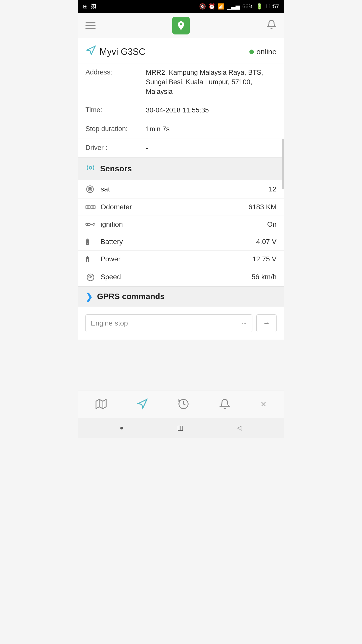  Describe the element at coordinates (181, 129) in the screenshot. I see `stop-duration-row: Stop duration: 1min 7s` at that location.